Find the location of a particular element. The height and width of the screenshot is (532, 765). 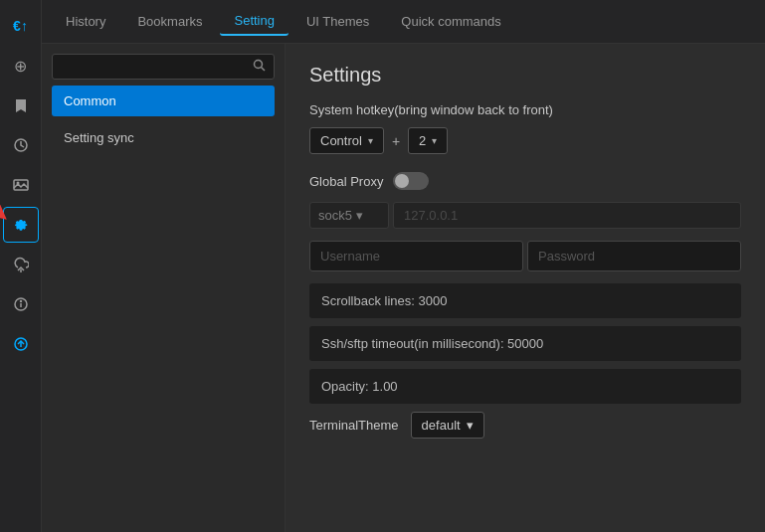

password-input: Password is located at coordinates (635, 257).